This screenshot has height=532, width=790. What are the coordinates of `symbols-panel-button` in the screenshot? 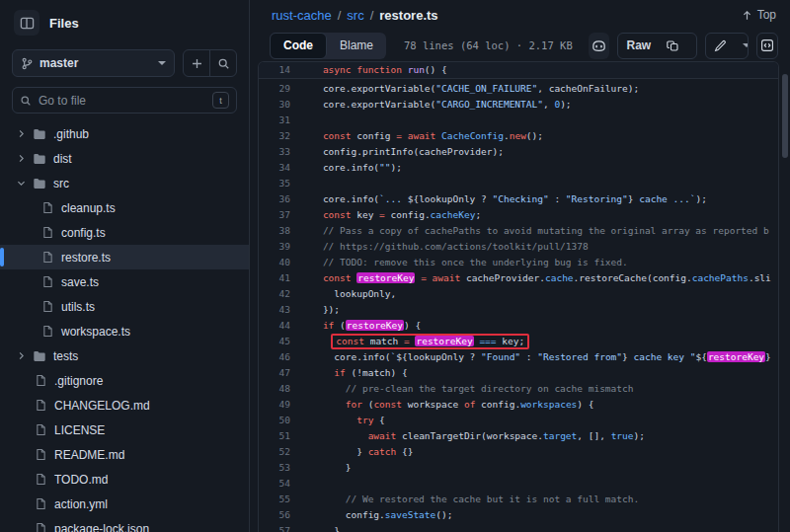 It's located at (767, 45).